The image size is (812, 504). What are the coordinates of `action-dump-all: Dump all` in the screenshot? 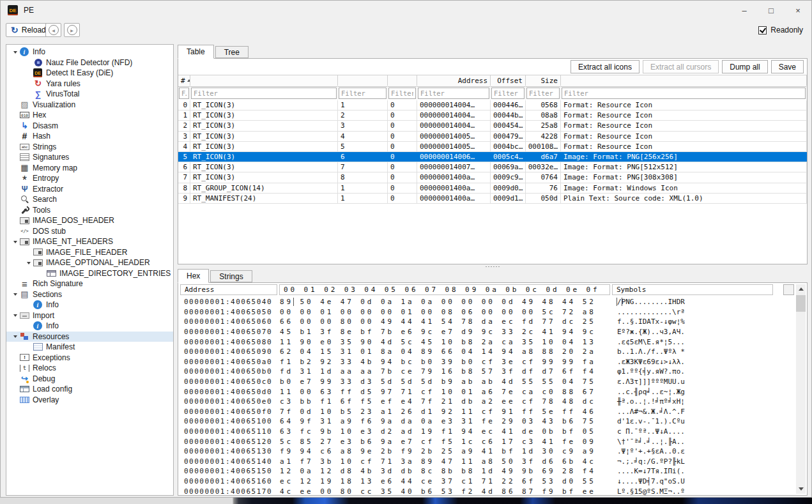 It's located at (745, 66).